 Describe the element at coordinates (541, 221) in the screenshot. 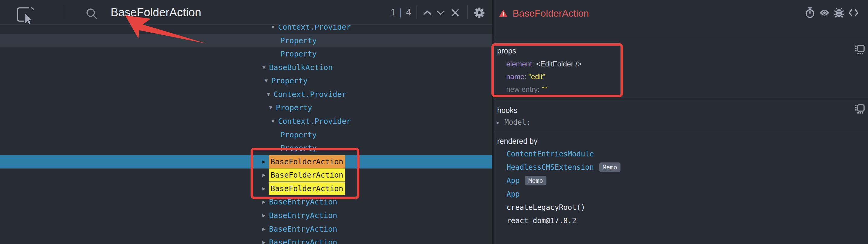

I see `rendered-by-item: react-dom@17.0.2` at that location.